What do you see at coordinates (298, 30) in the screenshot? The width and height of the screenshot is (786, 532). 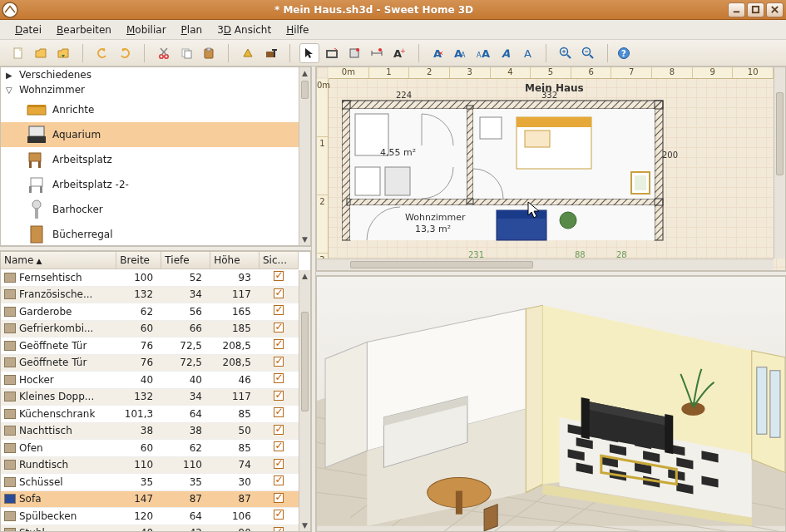 I see `menu-help: Hilfe` at bounding box center [298, 30].